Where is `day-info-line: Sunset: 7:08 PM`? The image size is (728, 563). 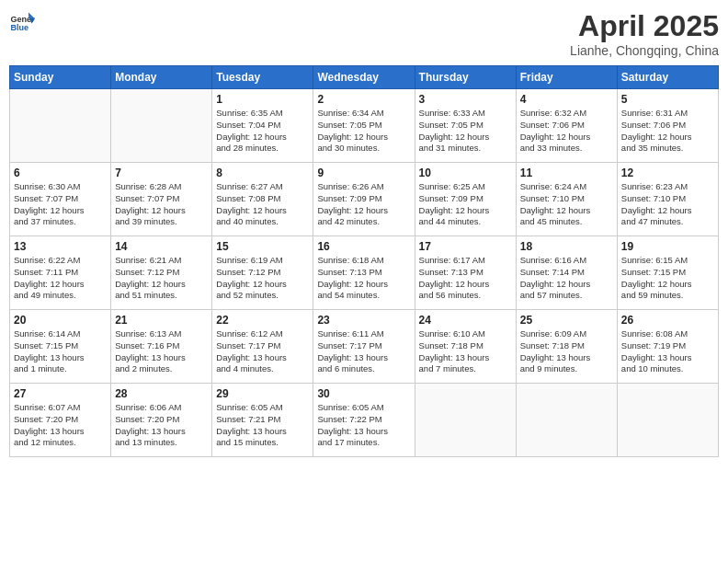 day-info-line: Sunset: 7:08 PM is located at coordinates (263, 199).